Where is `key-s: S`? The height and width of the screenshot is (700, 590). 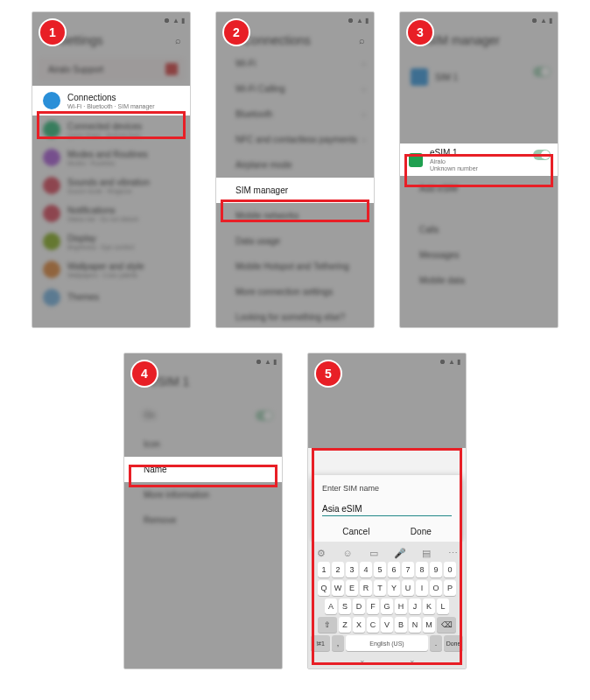
key-s: S is located at coordinates (345, 606).